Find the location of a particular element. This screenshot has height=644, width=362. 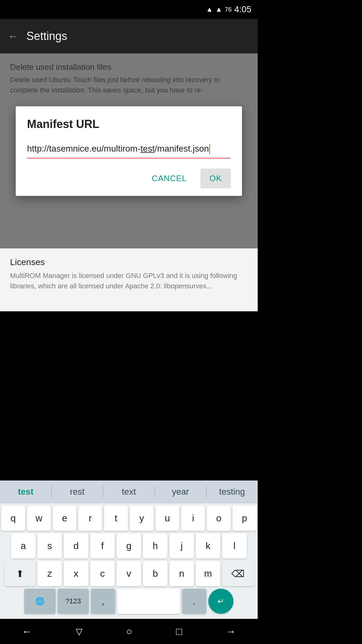

key-d: d is located at coordinates (76, 546).